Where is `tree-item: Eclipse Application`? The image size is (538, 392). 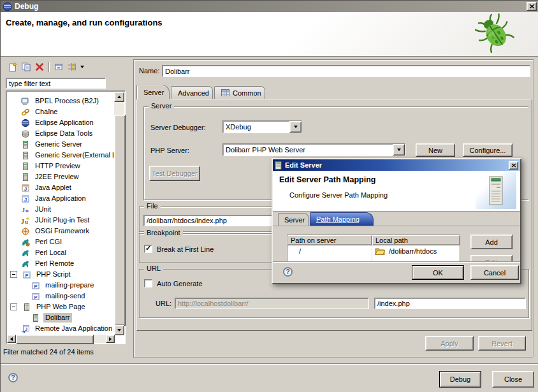
tree-item: Eclipse Application is located at coordinates (61, 122).